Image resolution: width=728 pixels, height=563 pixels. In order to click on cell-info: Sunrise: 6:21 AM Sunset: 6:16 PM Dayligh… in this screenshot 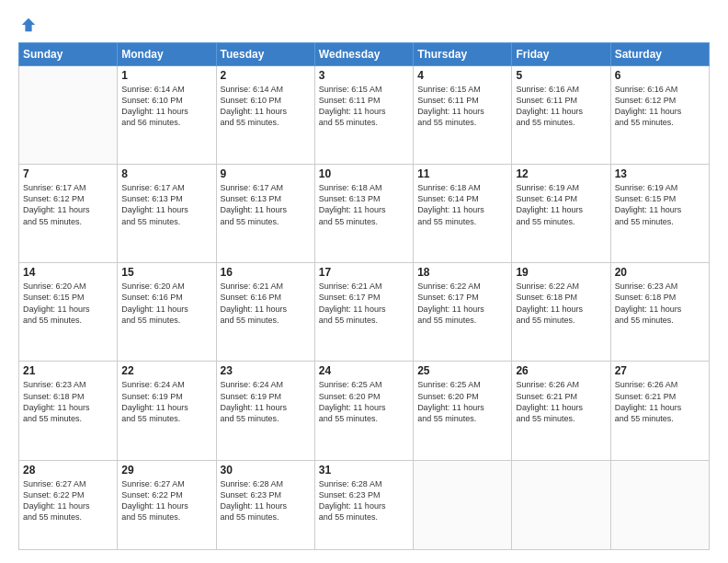, I will do `click(266, 304)`.